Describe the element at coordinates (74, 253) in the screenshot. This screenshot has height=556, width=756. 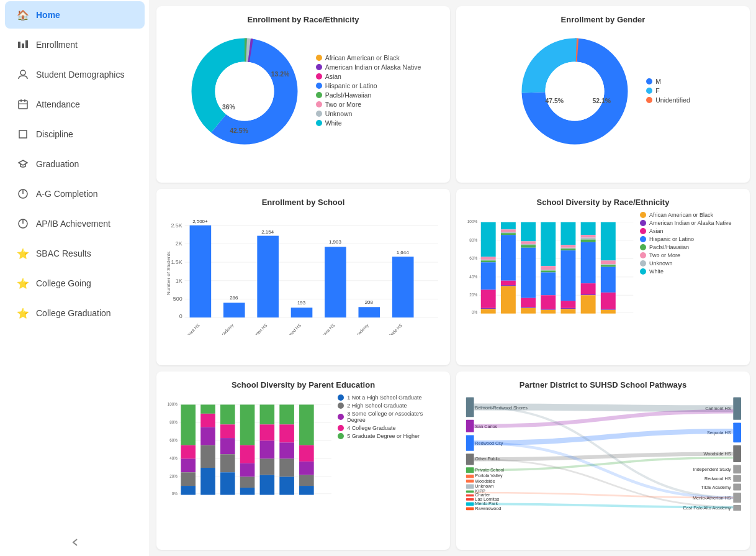
I see `sidebar-item-sbac: ⭐ SBAC Results` at that location.